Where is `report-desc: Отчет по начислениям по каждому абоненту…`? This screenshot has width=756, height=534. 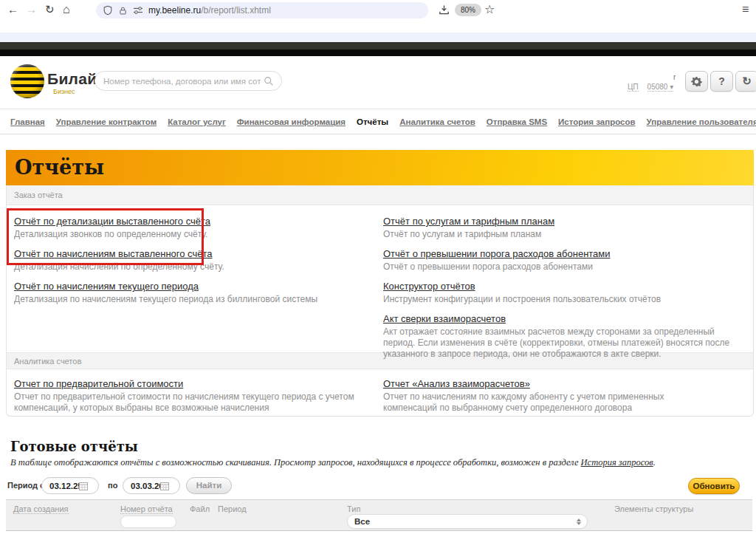
report-desc: Отчет по начислениям по каждому абоненту… is located at coordinates (563, 403).